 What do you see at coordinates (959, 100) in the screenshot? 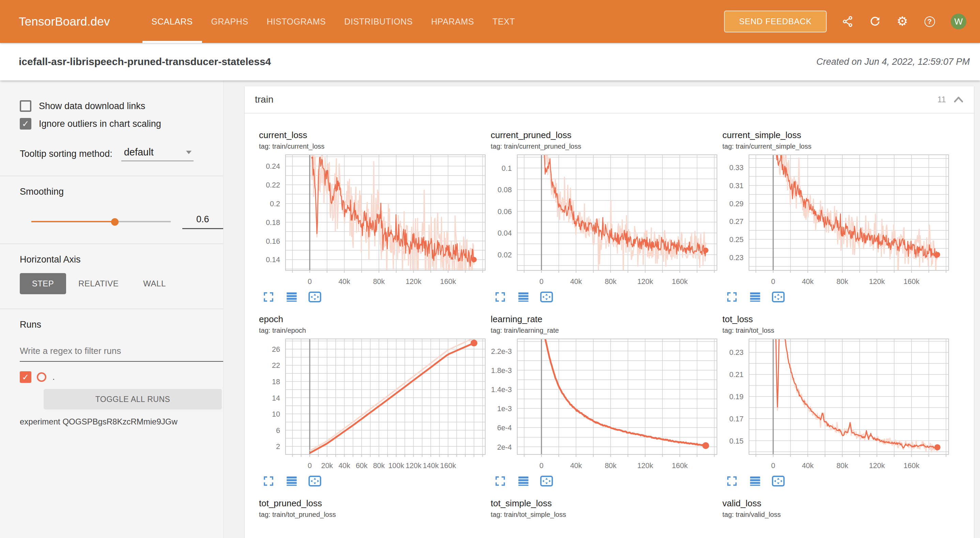
I see `collapse-section-button` at bounding box center [959, 100].